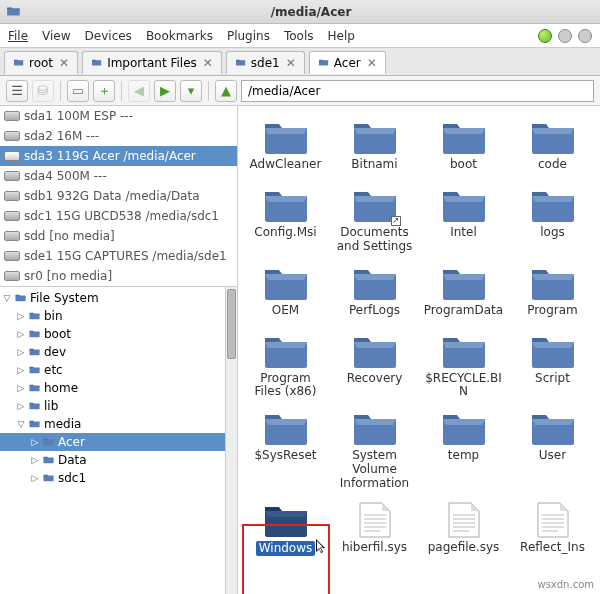  What do you see at coordinates (118, 176) in the screenshot?
I see `drive-item: sda4 500M ---` at bounding box center [118, 176].